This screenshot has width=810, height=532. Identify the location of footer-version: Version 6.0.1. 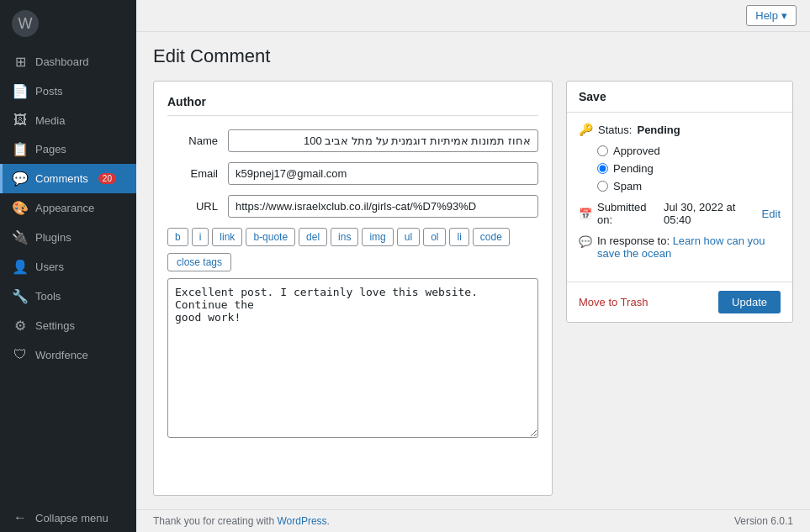
(764, 521).